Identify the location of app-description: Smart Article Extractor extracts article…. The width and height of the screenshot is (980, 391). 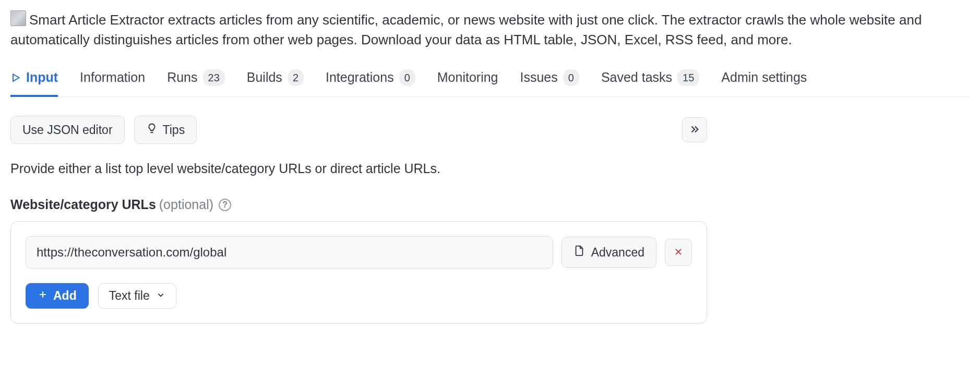
(490, 30).